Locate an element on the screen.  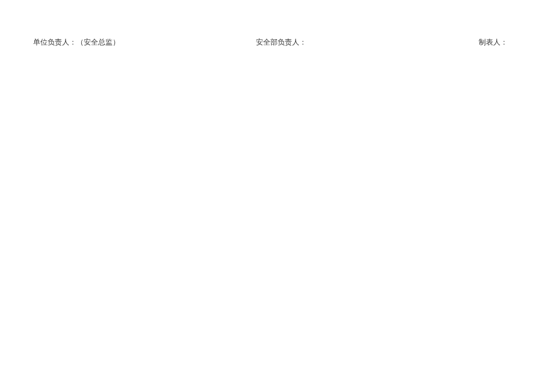
unit-leader-label: 单位负责人： is located at coordinates (55, 42).